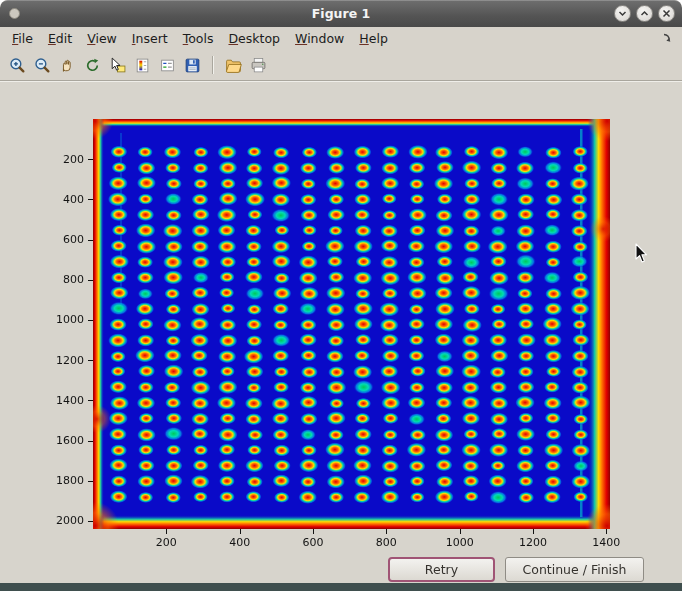  I want to click on figure-toolbar, so click(341, 65).